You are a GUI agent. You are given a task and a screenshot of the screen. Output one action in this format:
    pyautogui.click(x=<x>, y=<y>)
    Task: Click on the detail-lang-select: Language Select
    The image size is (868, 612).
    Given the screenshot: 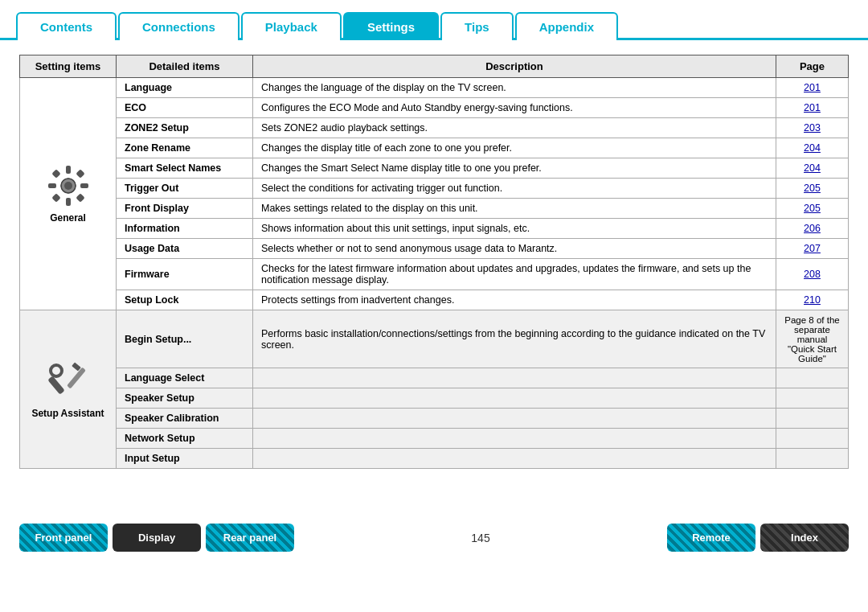 What is the action you would take?
    pyautogui.click(x=185, y=378)
    